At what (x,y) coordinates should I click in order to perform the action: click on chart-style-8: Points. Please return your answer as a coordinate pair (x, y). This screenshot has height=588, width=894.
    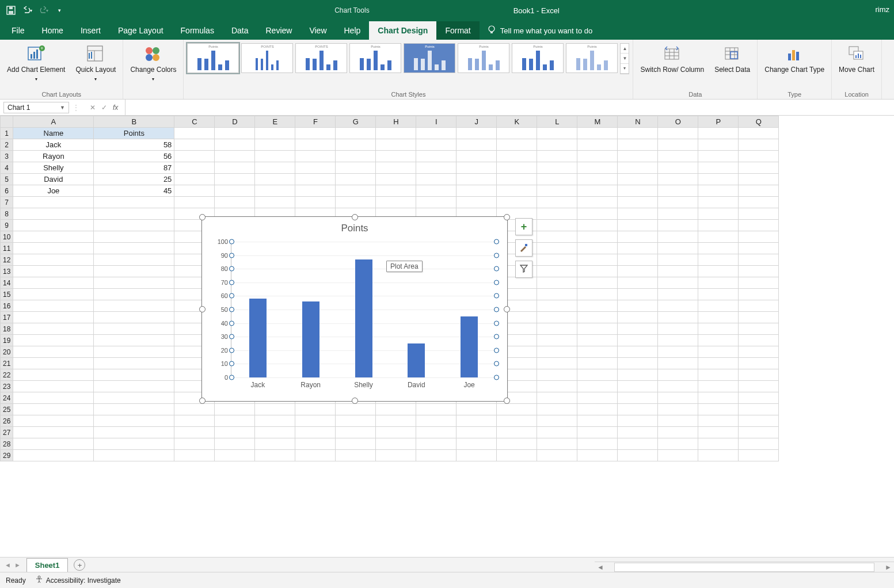
    Looking at the image, I should click on (592, 58).